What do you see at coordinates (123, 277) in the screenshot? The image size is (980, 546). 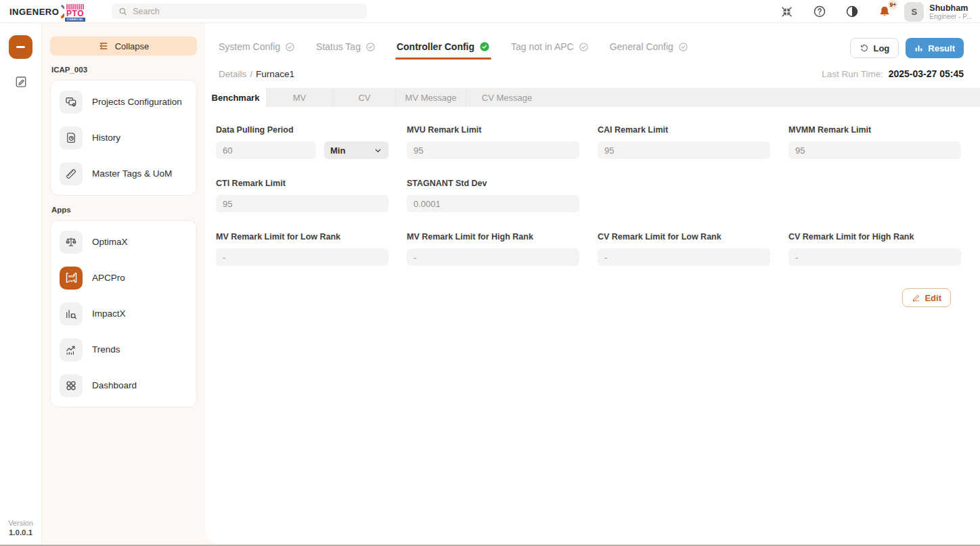 I see `sidebar-item-apcpro: mv cv APCPro` at bounding box center [123, 277].